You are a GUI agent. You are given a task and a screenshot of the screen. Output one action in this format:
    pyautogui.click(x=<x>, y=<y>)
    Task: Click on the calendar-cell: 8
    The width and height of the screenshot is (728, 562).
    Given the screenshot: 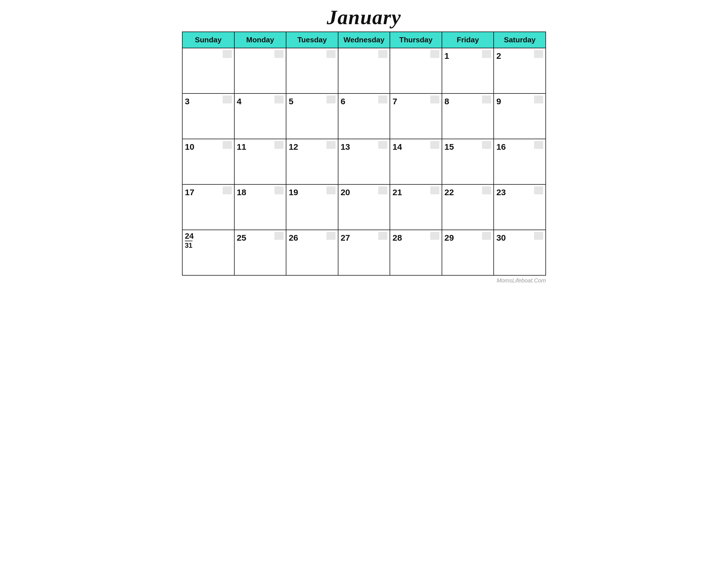 What is the action you would take?
    pyautogui.click(x=468, y=116)
    